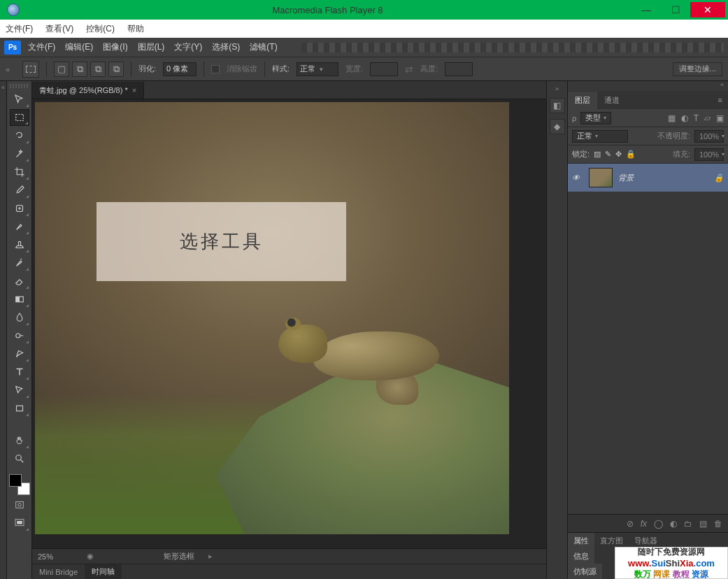  What do you see at coordinates (136, 29) in the screenshot?
I see `outer-menu-help: 帮助` at bounding box center [136, 29].